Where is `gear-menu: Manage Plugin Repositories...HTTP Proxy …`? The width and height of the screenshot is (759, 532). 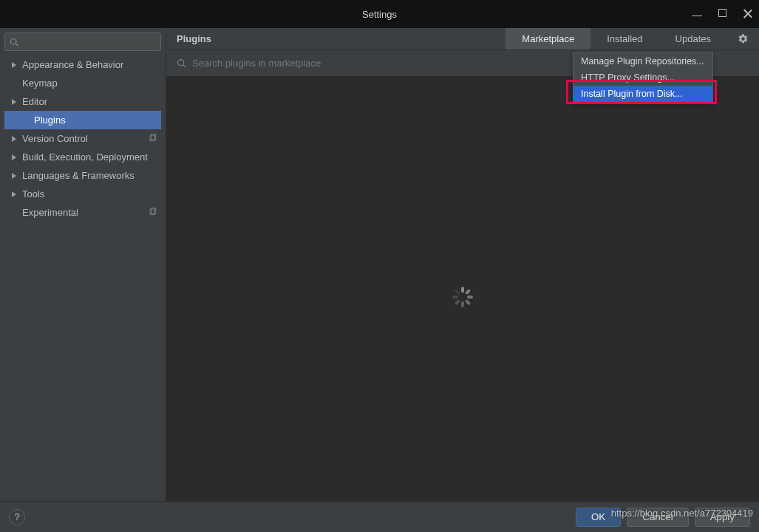 gear-menu: Manage Plugin Repositories...HTTP Proxy … is located at coordinates (643, 78).